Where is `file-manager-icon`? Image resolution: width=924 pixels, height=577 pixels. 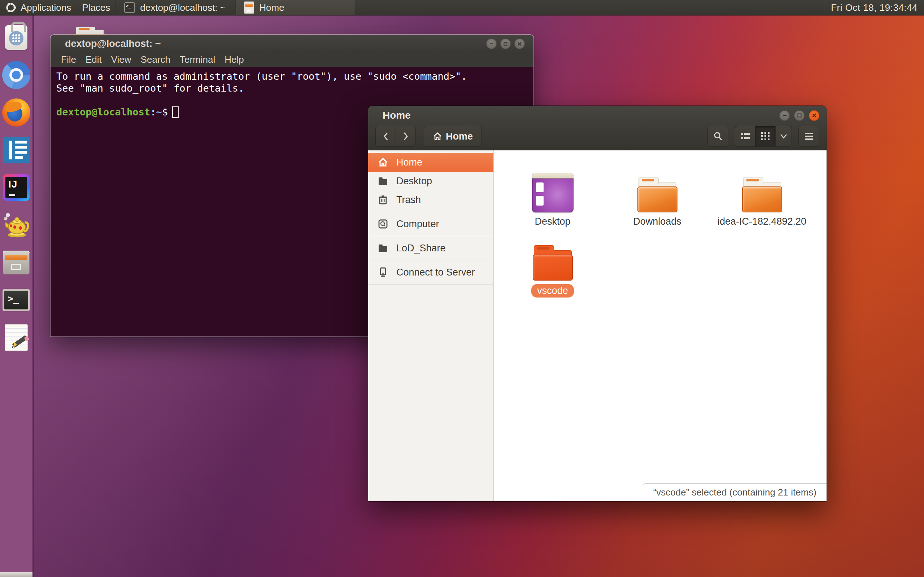
file-manager-icon is located at coordinates (249, 8).